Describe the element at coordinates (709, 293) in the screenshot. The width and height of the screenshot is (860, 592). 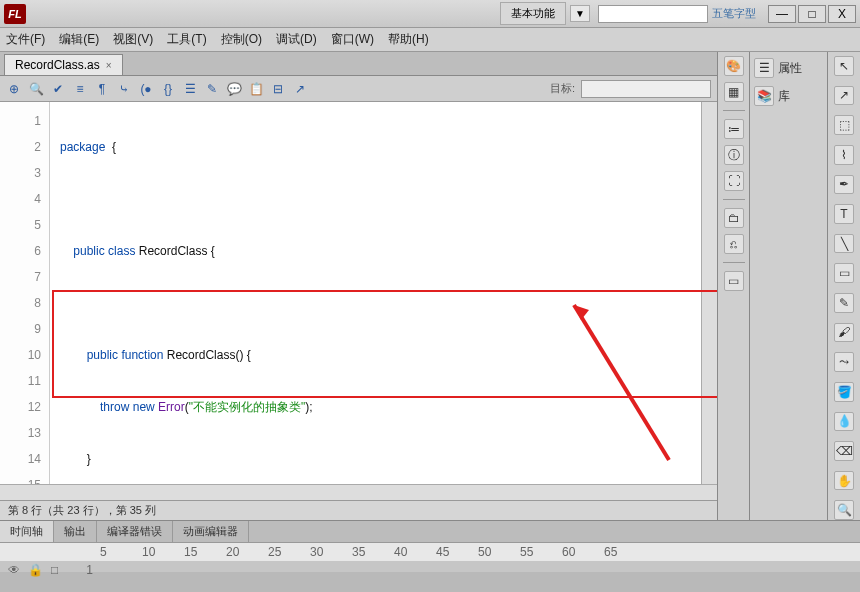
I see `vertical-scrollbar` at that location.